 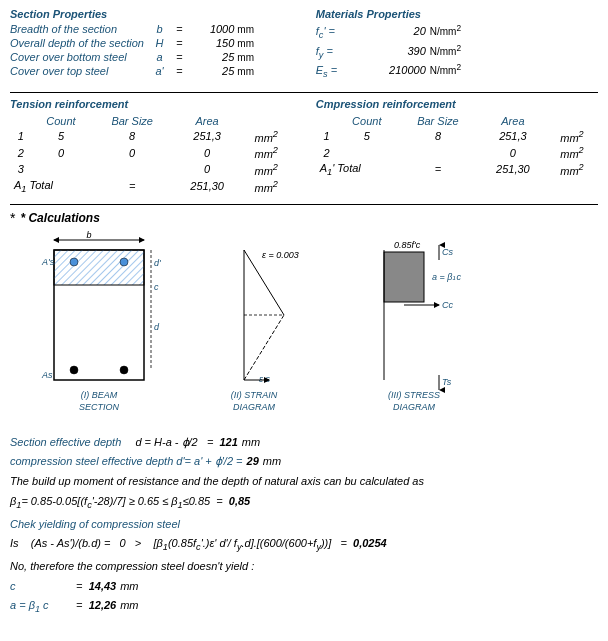 I want to click on calc-c-label: c, so click(x=40, y=586).